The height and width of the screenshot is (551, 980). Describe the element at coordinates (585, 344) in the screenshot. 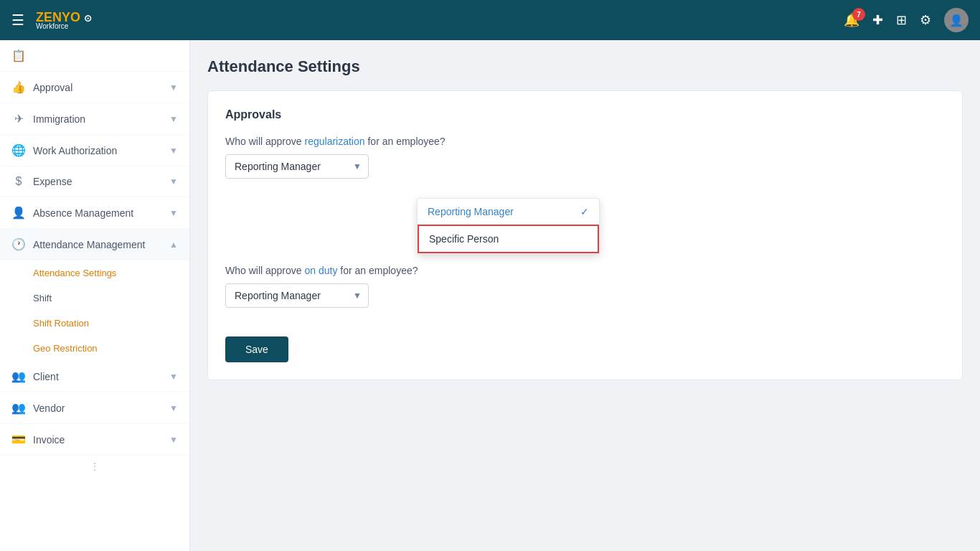

I see `save-section: Save` at that location.